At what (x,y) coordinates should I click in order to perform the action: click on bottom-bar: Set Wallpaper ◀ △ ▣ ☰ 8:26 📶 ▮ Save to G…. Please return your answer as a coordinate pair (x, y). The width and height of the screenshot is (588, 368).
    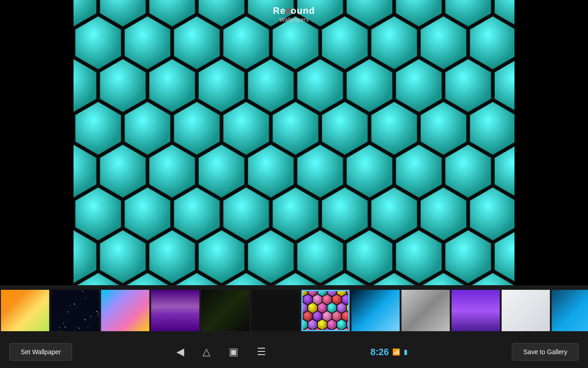
    Looking at the image, I should click on (294, 352).